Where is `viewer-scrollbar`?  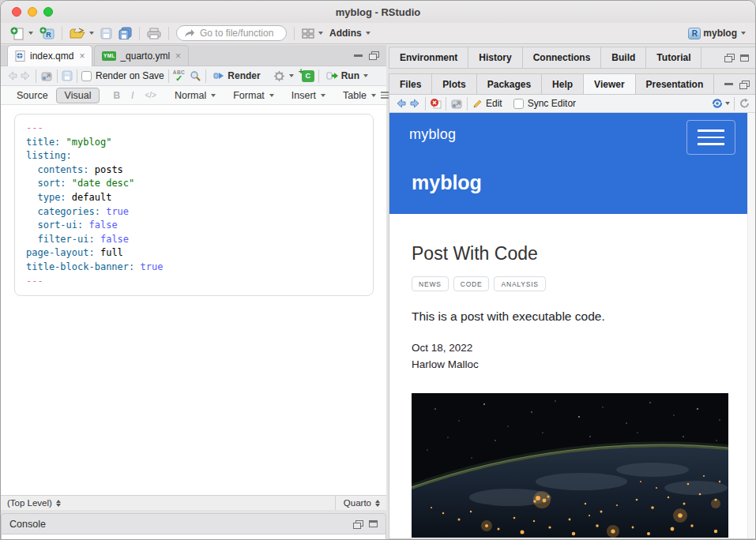
viewer-scrollbar is located at coordinates (752, 325).